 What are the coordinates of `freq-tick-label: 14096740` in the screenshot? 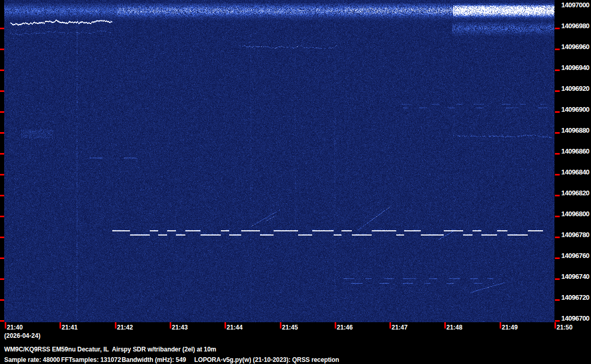 It's located at (575, 277).